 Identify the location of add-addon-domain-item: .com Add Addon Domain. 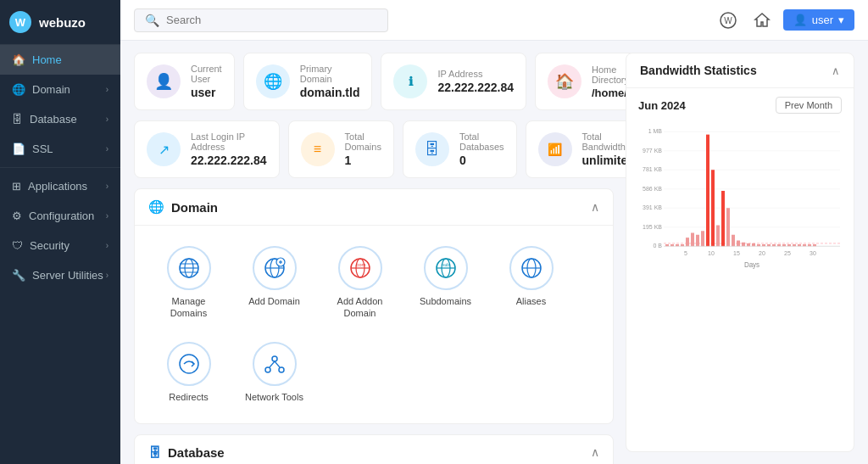
(359, 283).